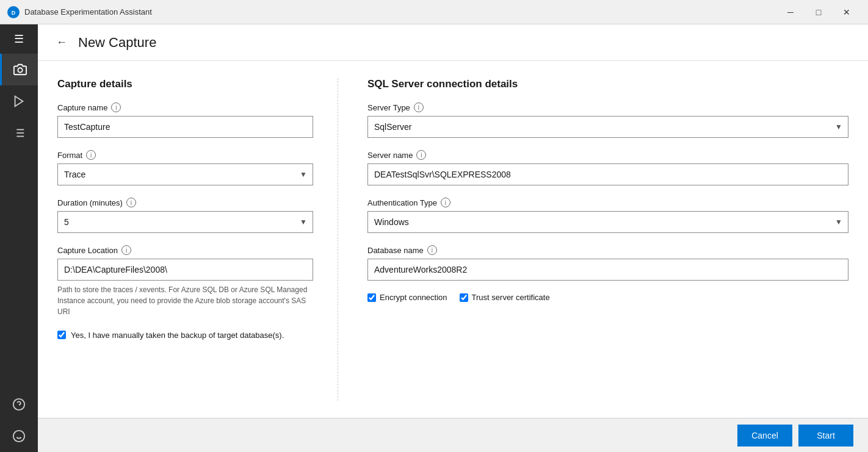  Describe the element at coordinates (446, 203) in the screenshot. I see `auth-type-info-icon: i` at that location.